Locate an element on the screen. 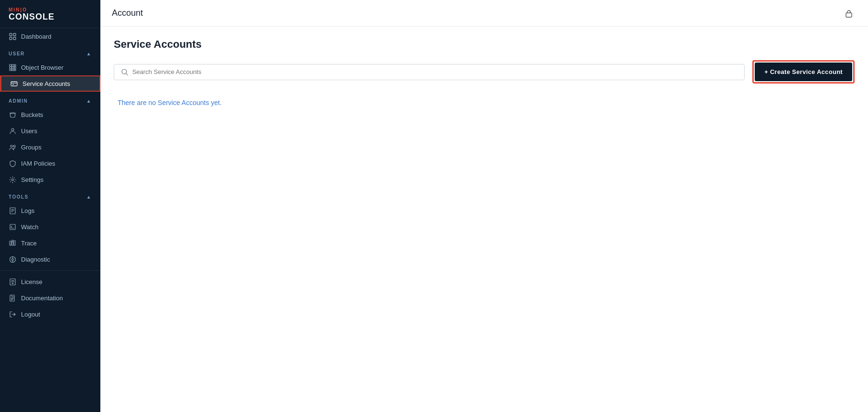 This screenshot has width=868, height=412. sidebar-item-logout-label: Logout is located at coordinates (31, 314).